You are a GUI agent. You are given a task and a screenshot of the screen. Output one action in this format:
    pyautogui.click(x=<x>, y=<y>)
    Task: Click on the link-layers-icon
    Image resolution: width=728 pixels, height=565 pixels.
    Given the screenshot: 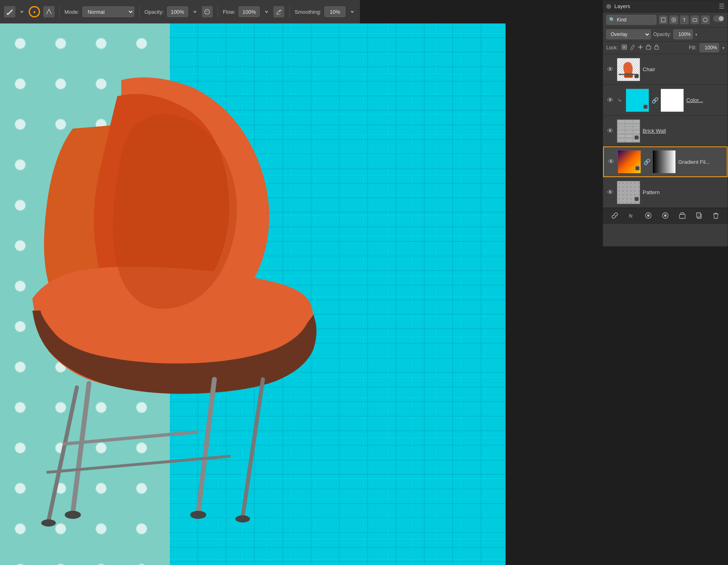 What is the action you would take?
    pyautogui.click(x=615, y=216)
    